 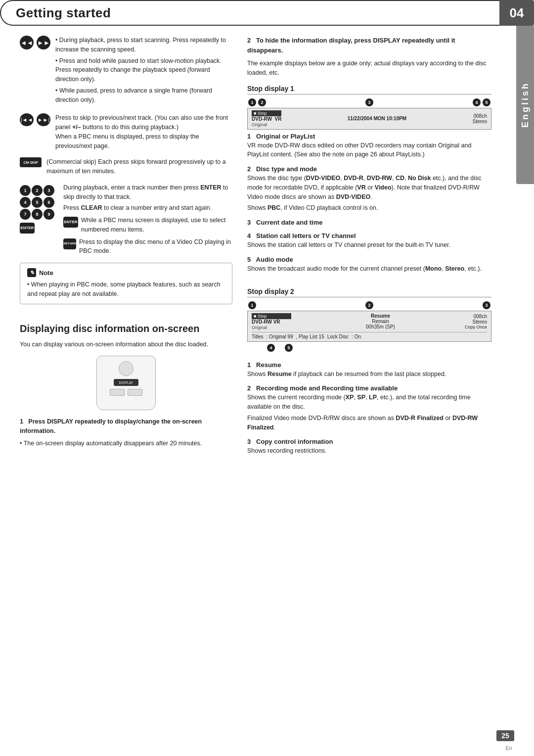 I want to click on time-display: 00h35m (SP), so click(x=381, y=327).